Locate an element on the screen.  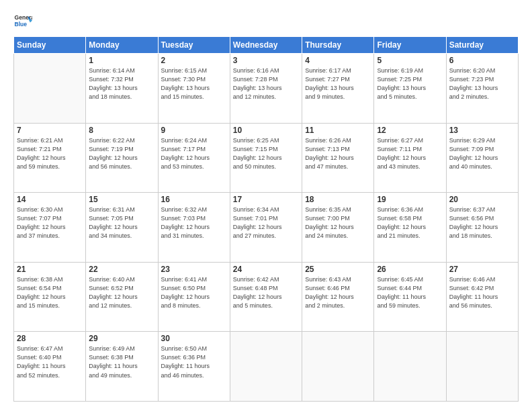
calendar-cell: 30Sunrise: 6:50 AM Sunset: 6:36 PM Dayli… is located at coordinates (193, 367).